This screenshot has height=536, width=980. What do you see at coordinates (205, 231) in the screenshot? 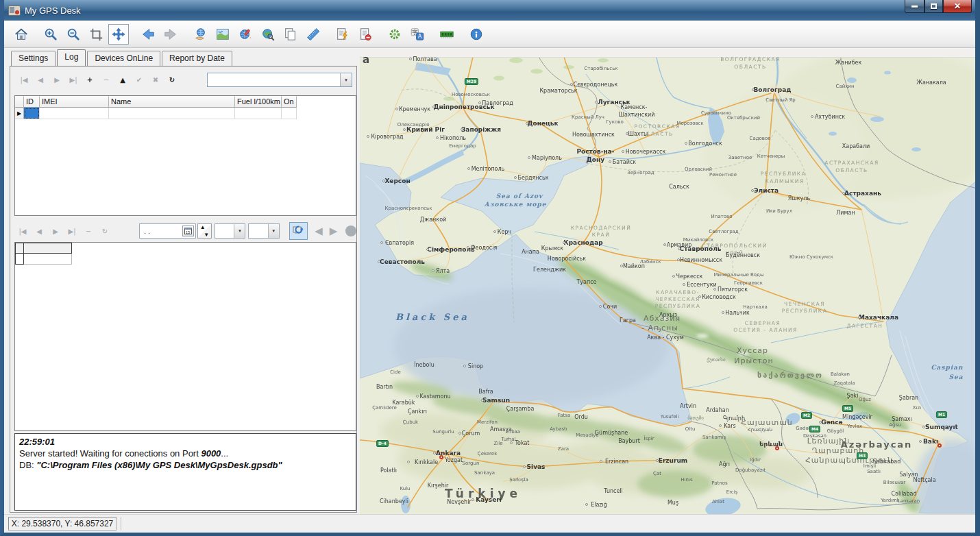
I see `sort-direction-button: ▲▼` at bounding box center [205, 231].